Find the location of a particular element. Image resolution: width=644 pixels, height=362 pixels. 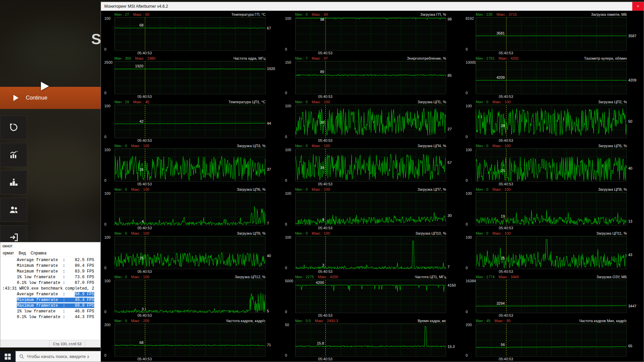

graph-plot: 19 is located at coordinates (551, 209).